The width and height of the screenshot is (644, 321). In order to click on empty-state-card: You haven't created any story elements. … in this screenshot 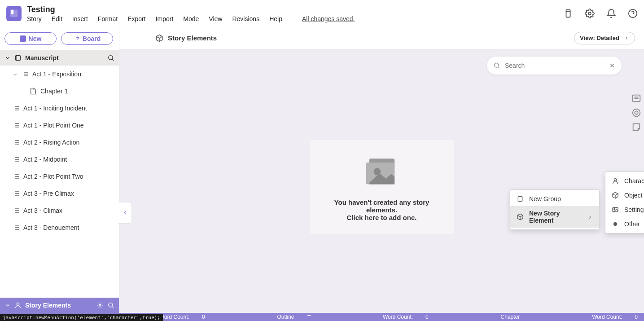, I will do `click(382, 187)`.